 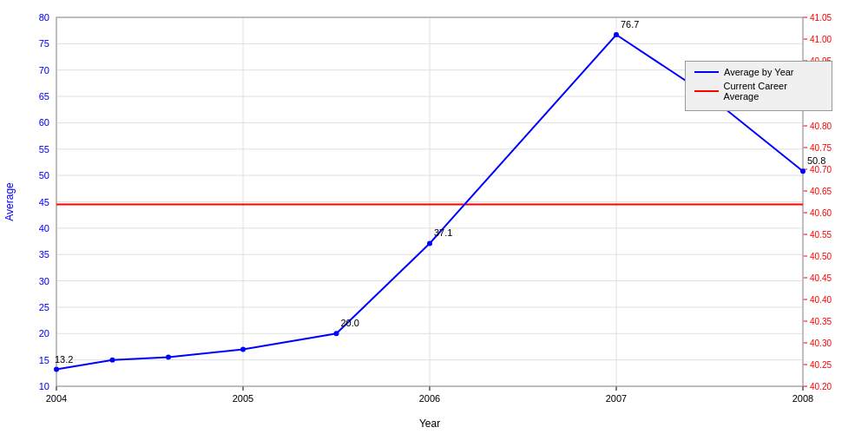 What do you see at coordinates (44, 307) in the screenshot?
I see `svg-text: 25` at bounding box center [44, 307].